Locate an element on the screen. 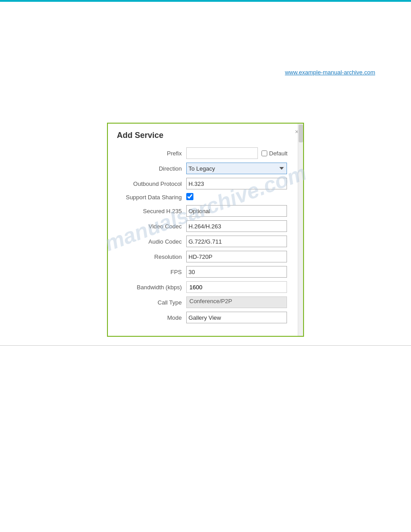  secured-h235-control: Optional Required Off is located at coordinates (236, 211).